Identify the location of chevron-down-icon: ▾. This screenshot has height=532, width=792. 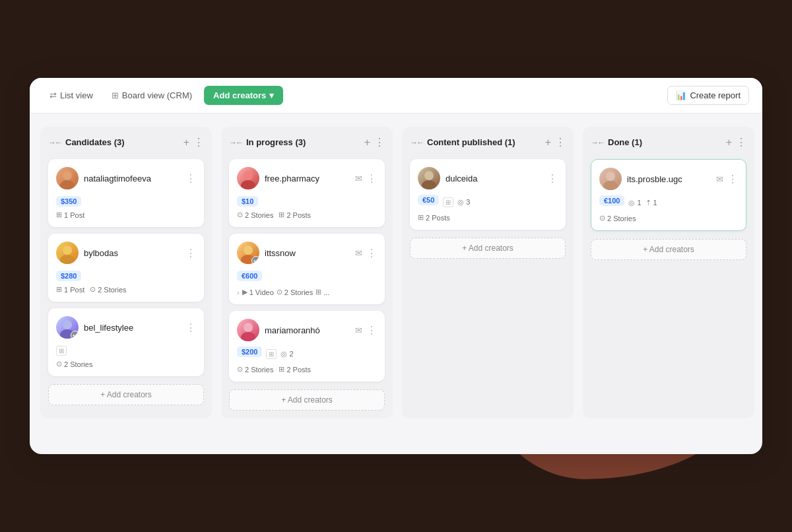
(272, 95).